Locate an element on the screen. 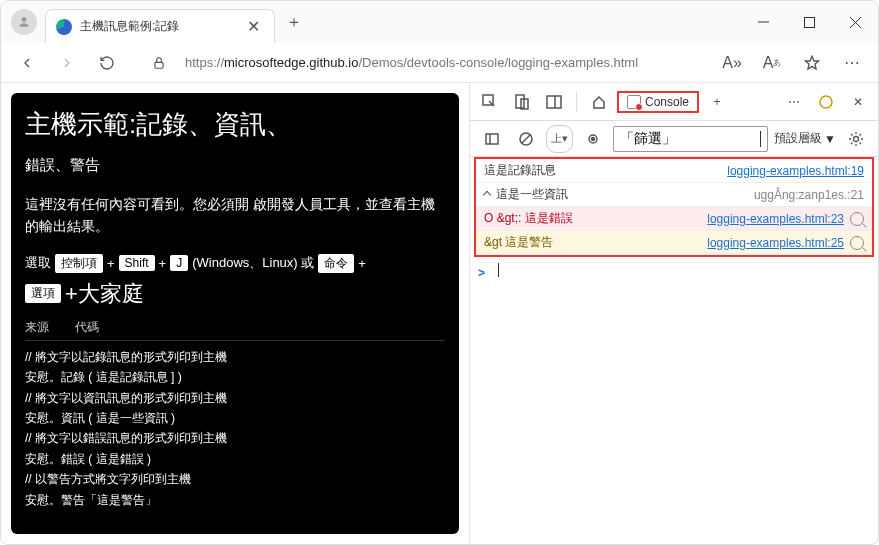  close-devtools-icon: ✕ is located at coordinates (858, 102).